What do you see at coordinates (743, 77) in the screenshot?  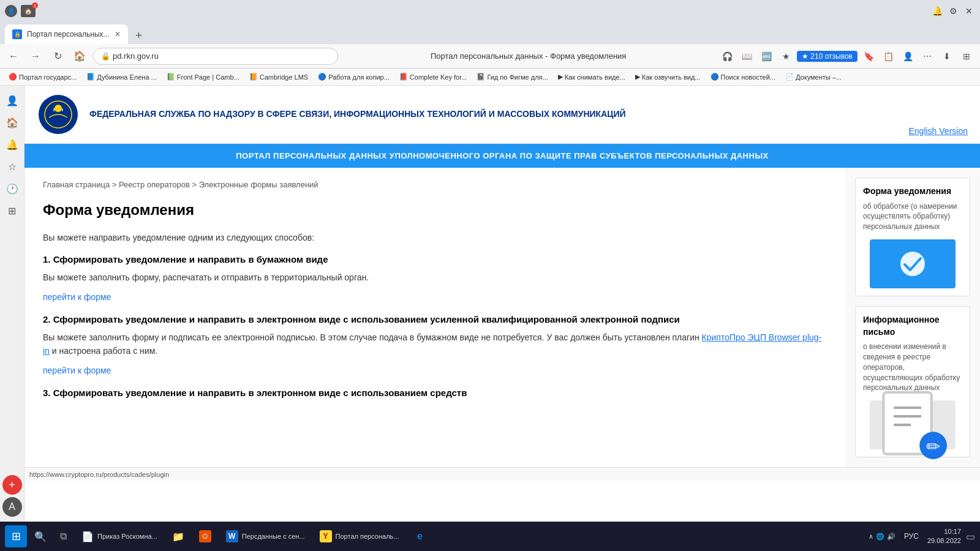 I see `bookmark-10: 🔵 Поиск новостей...` at bounding box center [743, 77].